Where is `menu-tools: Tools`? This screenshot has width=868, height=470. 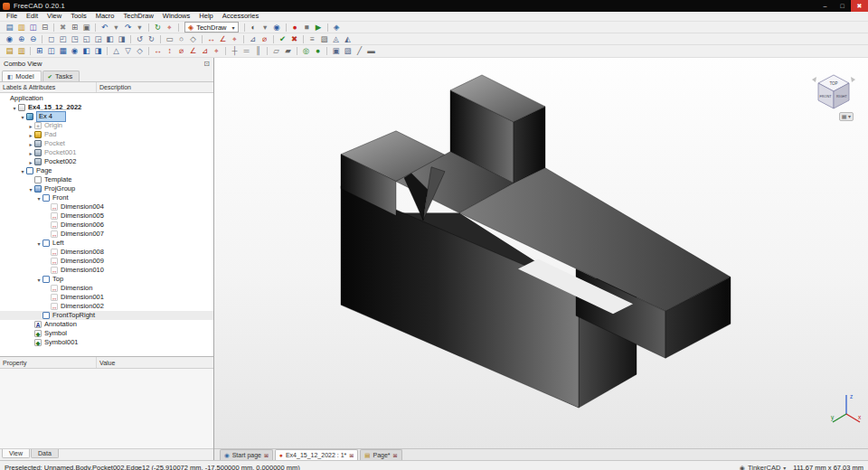
menu-tools: Tools is located at coordinates (79, 16).